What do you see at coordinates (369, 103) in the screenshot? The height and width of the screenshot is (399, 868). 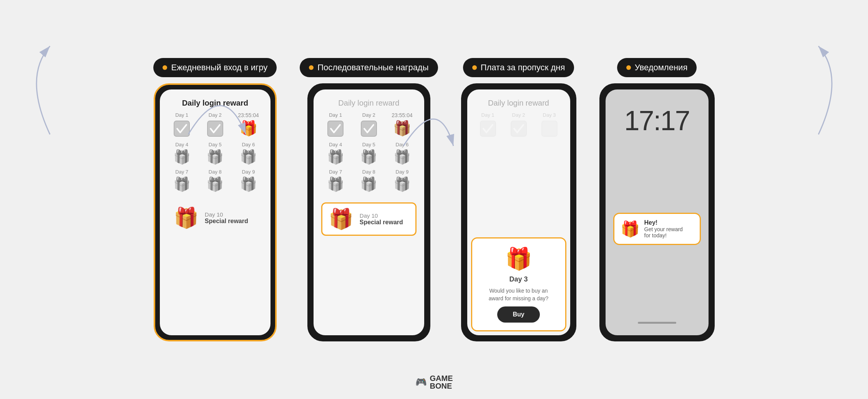 I see `screen-title-2: Daily login reward` at bounding box center [369, 103].